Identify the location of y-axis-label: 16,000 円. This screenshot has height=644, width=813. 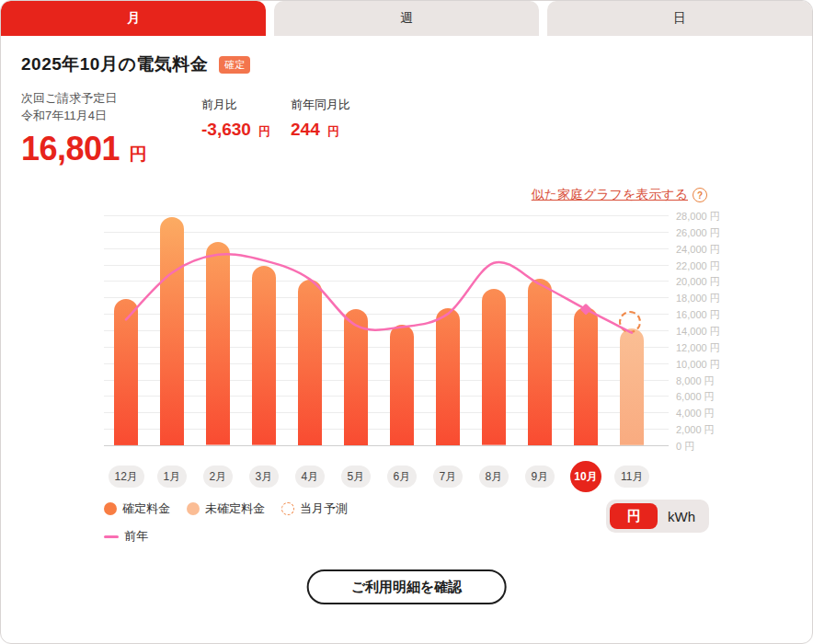
(717, 315).